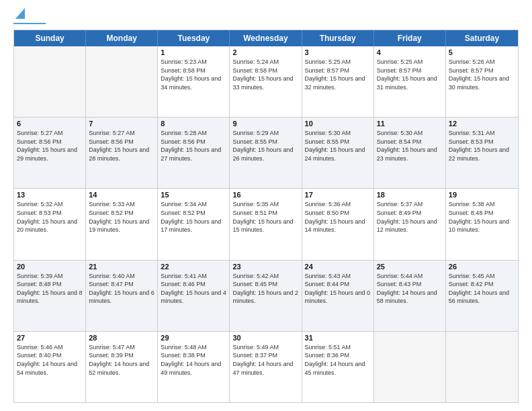 The width and height of the screenshot is (532, 411). Describe the element at coordinates (265, 52) in the screenshot. I see `day-number: 2` at that location.